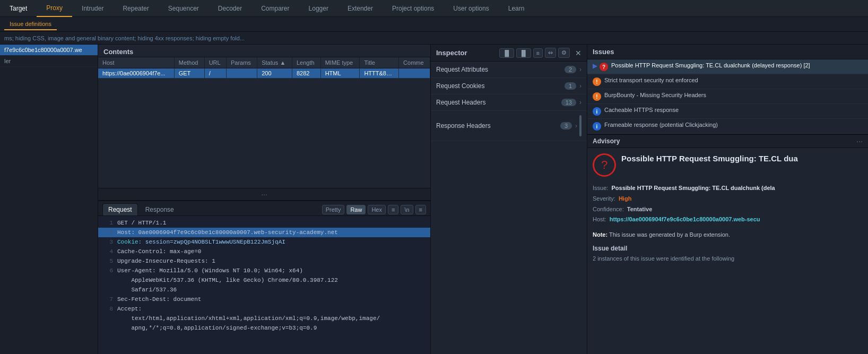 The width and height of the screenshot is (868, 354). Describe the element at coordinates (264, 299) in the screenshot. I see `req-line-7: 7 Sec-Fetch-Dest: document` at that location.